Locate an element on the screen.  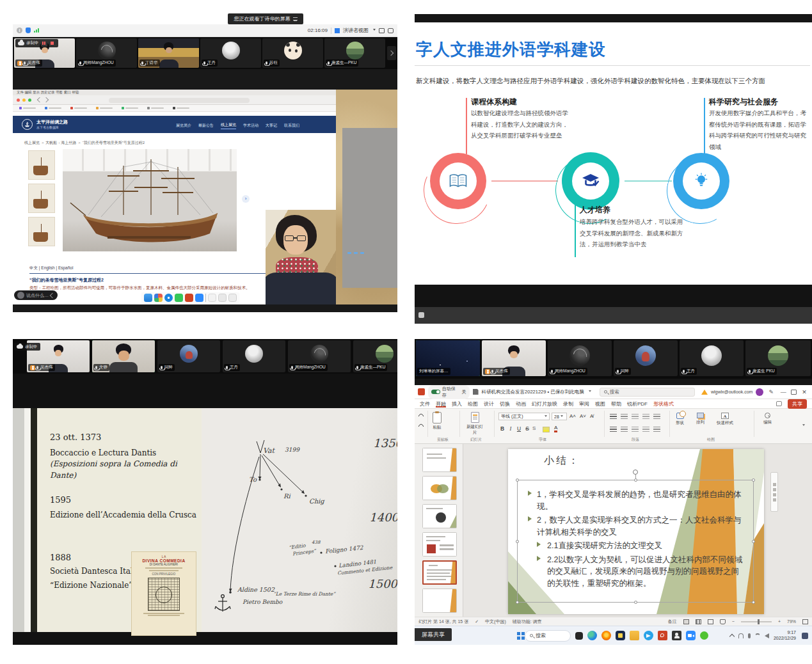
tab-file: 文件 is located at coordinates (425, 404).